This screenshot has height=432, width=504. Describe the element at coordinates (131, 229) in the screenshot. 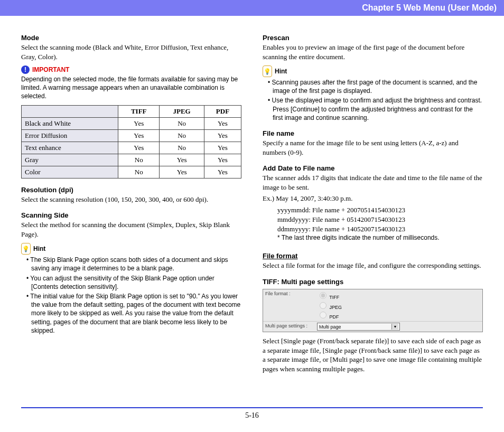

I see `scanning-side-body: Select the method for scanning the docum…` at that location.